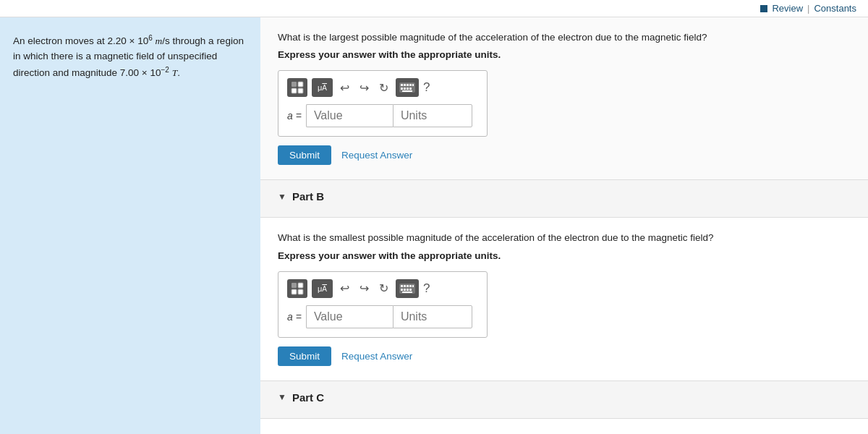 This screenshot has height=434, width=868. Describe the element at coordinates (323, 289) in the screenshot. I see `part-b-mu-btn: μA` at that location.